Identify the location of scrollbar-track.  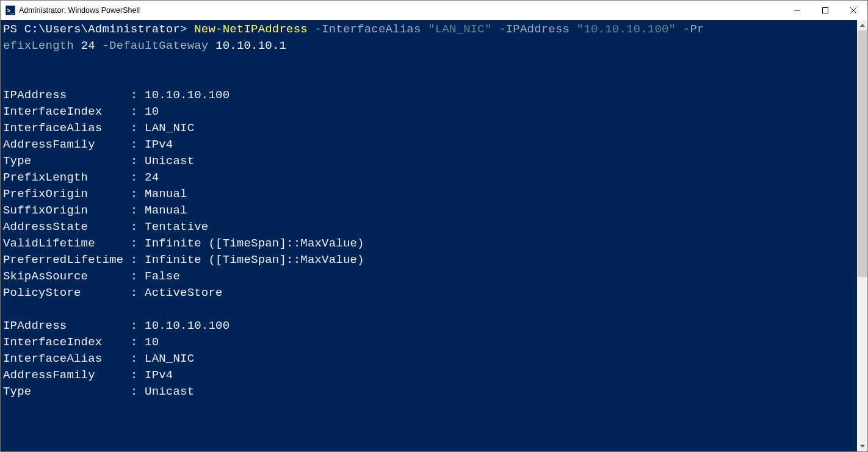
(862, 235).